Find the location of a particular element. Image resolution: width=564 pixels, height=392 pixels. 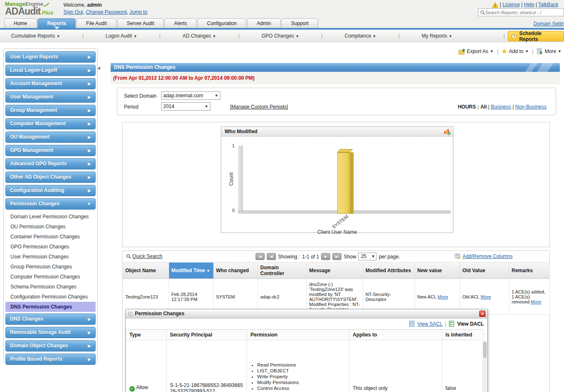

sidebar-sub-domain-level-permission-changes: Domain Level Permission Changes is located at coordinates (51, 217).